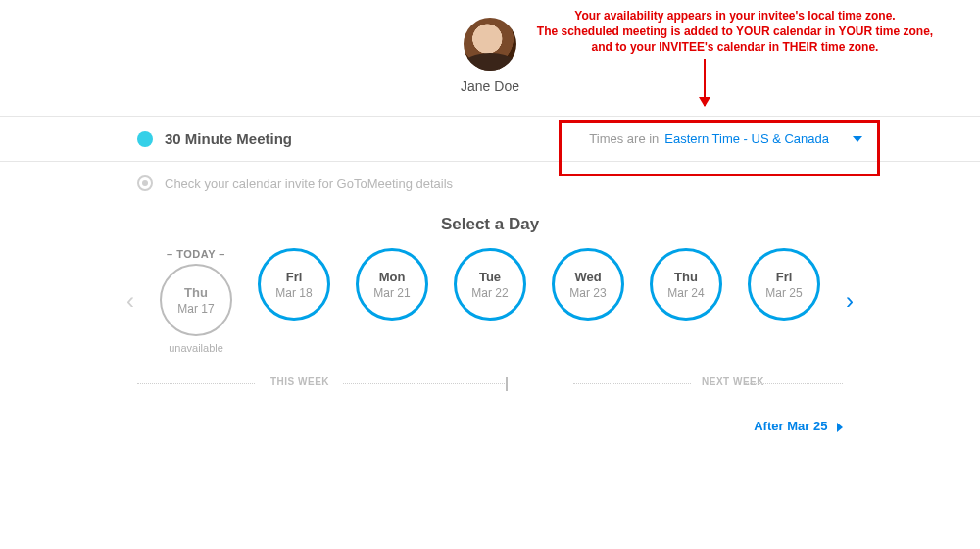  What do you see at coordinates (733, 382) in the screenshot?
I see `next-week-label: NEXT WEEK` at bounding box center [733, 382].